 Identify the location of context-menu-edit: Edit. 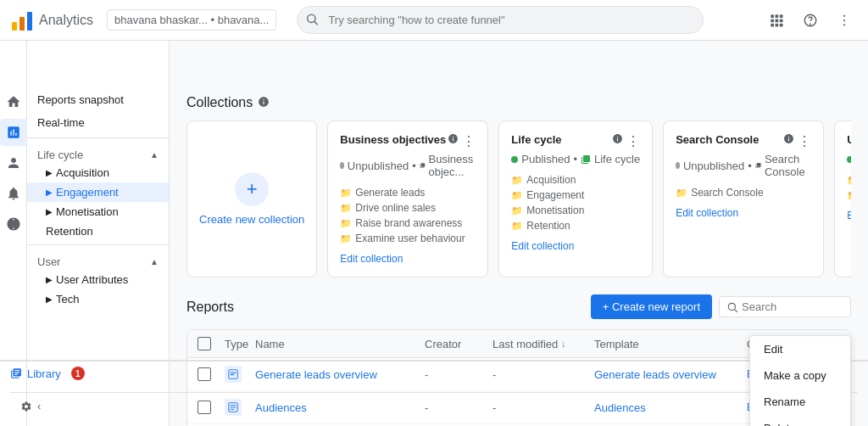
(800, 350).